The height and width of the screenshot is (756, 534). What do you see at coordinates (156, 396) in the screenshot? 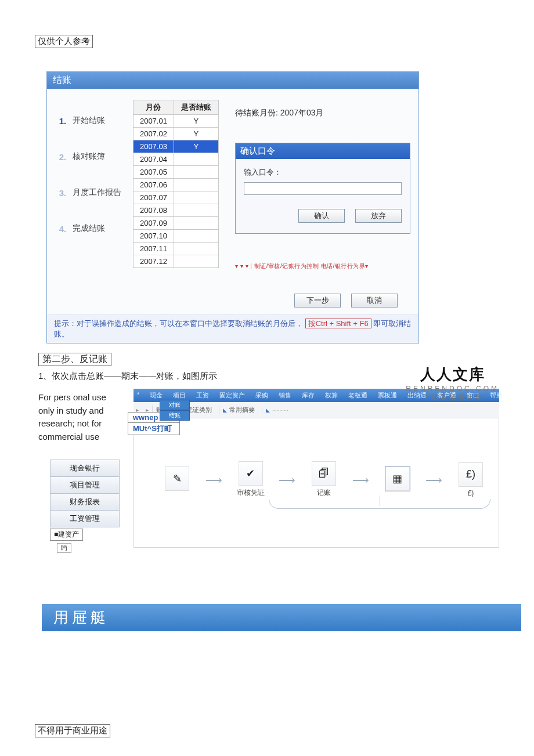
I see `menu-item: 现金` at bounding box center [156, 396].